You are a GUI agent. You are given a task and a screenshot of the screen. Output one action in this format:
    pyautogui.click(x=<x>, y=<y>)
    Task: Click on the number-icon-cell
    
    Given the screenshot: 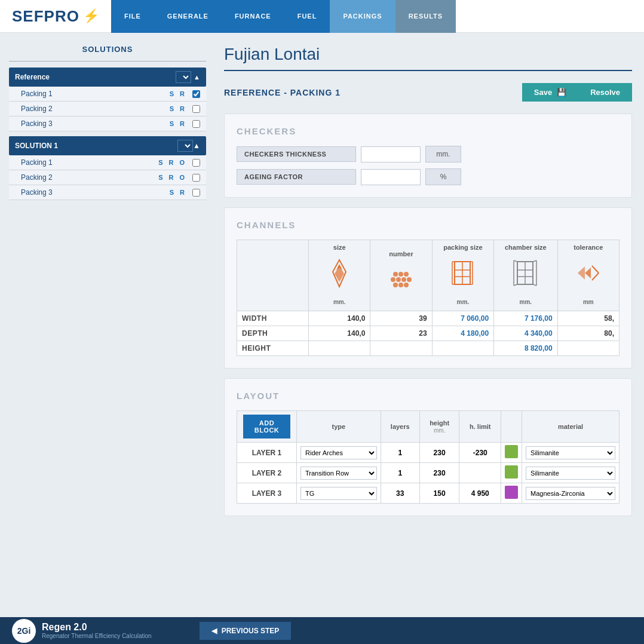 What is the action you would take?
    pyautogui.click(x=401, y=281)
    